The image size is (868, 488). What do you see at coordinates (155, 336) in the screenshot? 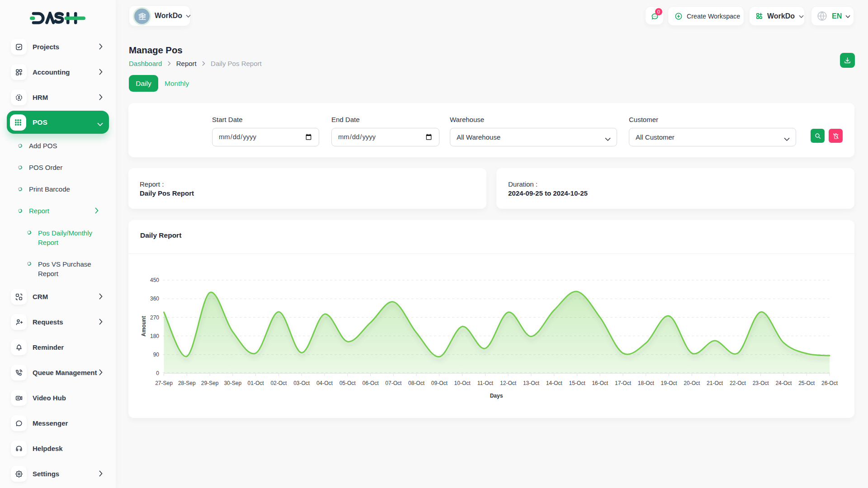
I see `svg-text: 180` at bounding box center [155, 336].